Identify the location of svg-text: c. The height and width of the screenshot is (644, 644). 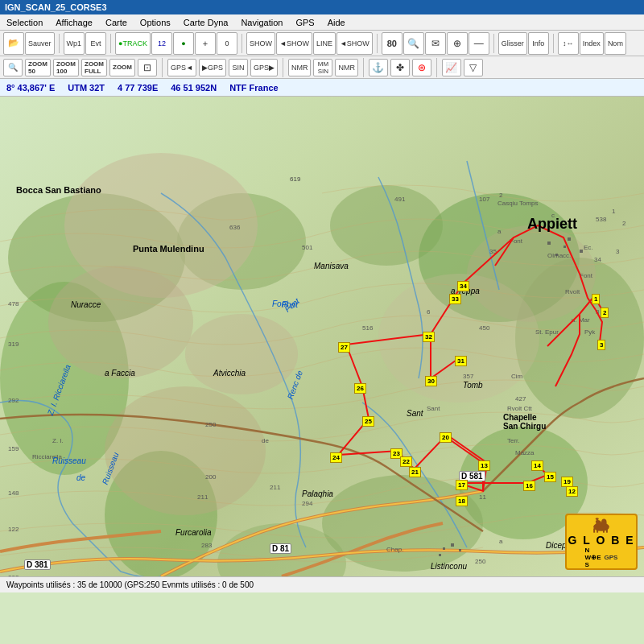
(553, 216).